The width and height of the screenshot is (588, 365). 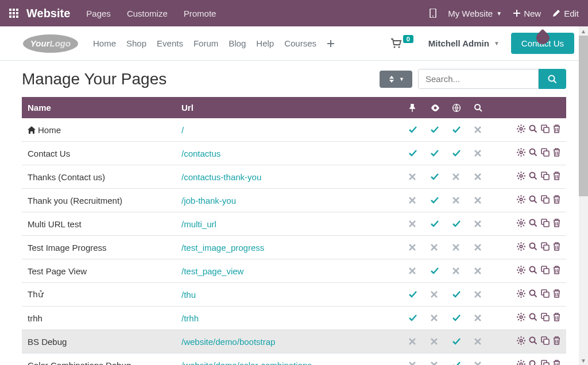 What do you see at coordinates (183, 130) in the screenshot?
I see `page-url-link: /` at bounding box center [183, 130].